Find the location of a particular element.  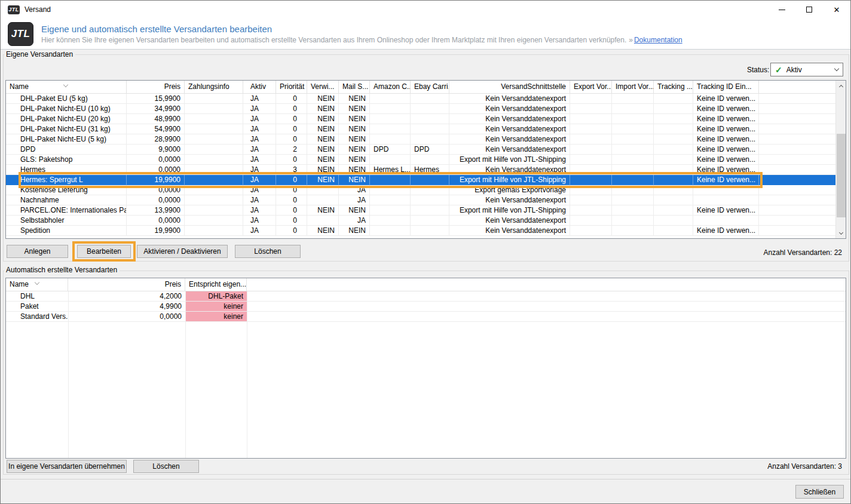

table-row: DPD9,9000JA2NEINNEINDPDDPDKein Versandda… is located at coordinates (421, 149).